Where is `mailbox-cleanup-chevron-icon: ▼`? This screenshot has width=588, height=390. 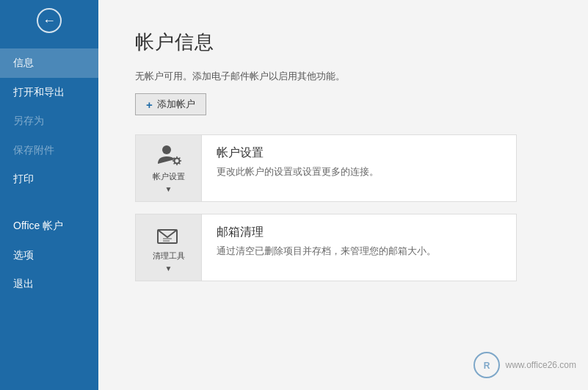
mailbox-cleanup-chevron-icon: ▼ is located at coordinates (169, 269).